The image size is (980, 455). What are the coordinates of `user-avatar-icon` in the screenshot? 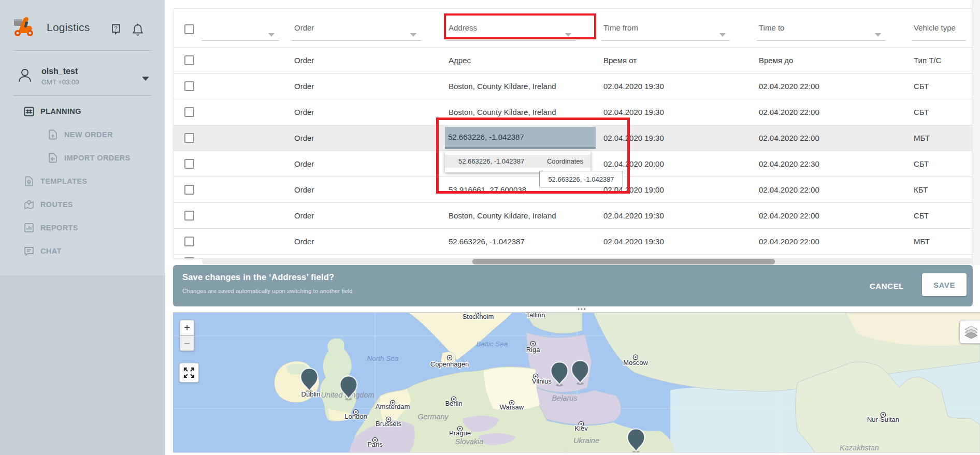 It's located at (25, 76).